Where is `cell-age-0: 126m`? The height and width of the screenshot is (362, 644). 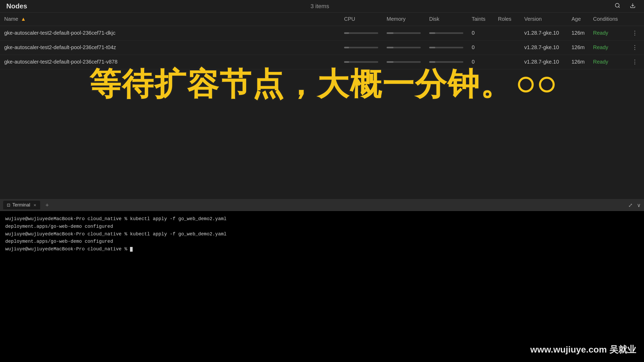
cell-age-0: 126m is located at coordinates (578, 33).